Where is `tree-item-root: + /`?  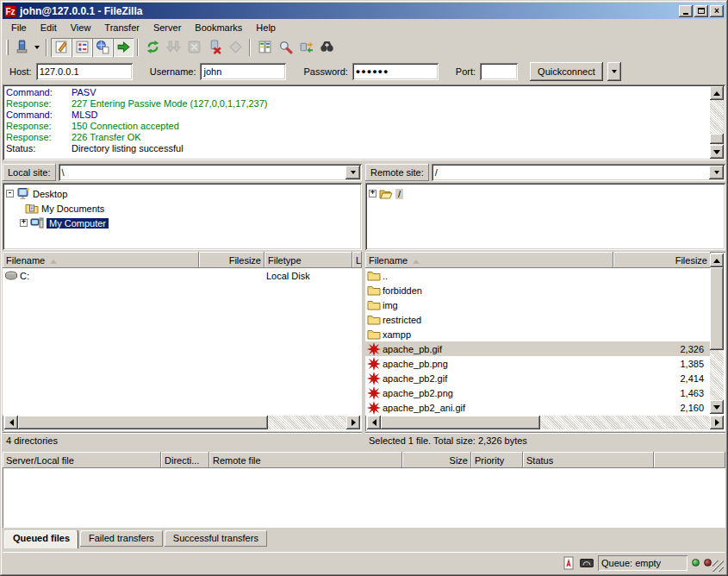
tree-item-root: + / is located at coordinates (546, 193).